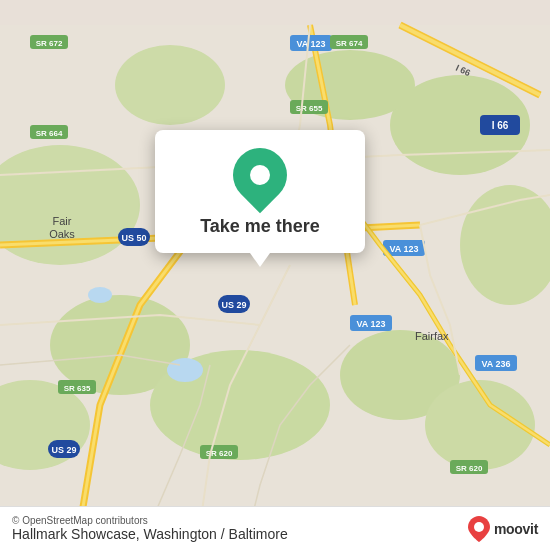 This screenshot has width=550, height=550. I want to click on location-popup: Take me there, so click(260, 192).